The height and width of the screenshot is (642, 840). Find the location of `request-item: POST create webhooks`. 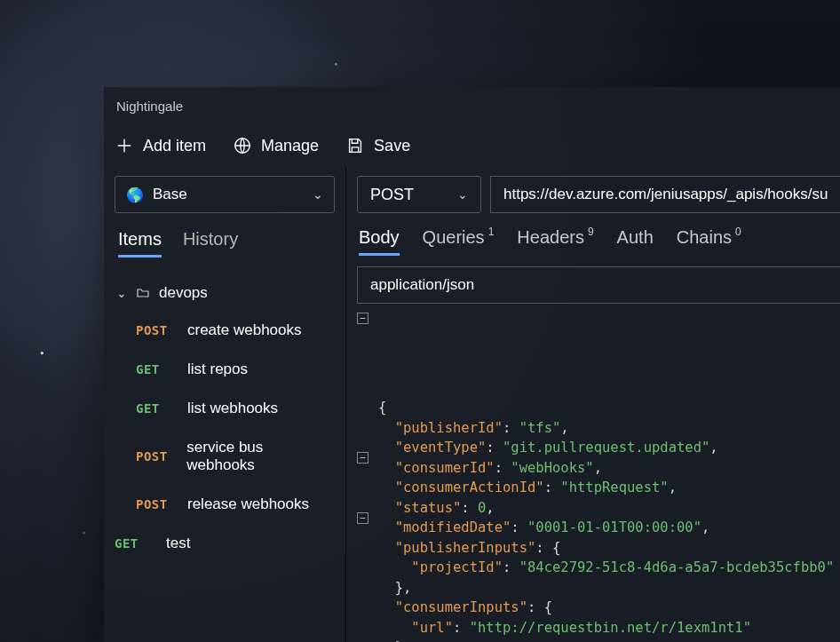

request-item: POST create webhooks is located at coordinates (225, 330).